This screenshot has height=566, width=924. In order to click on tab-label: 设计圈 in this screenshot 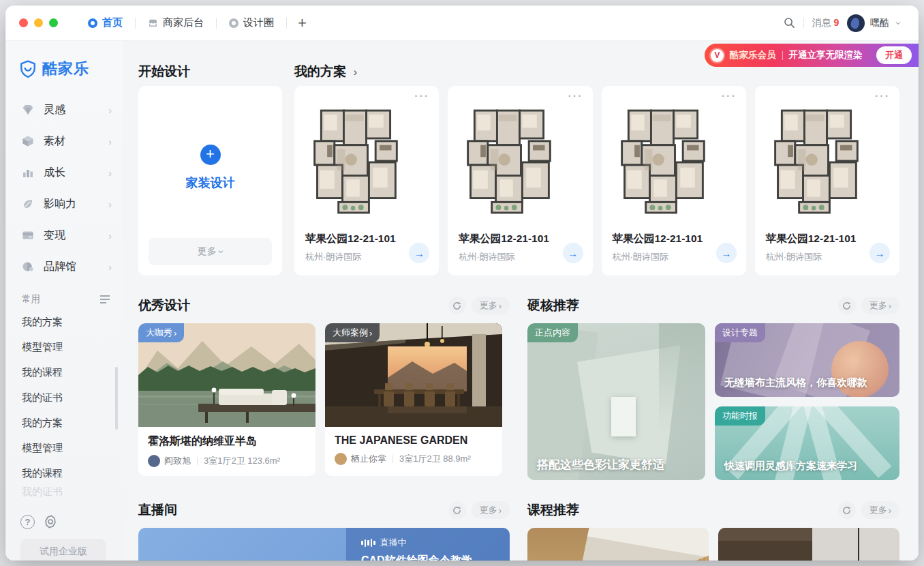, I will do `click(259, 23)`.